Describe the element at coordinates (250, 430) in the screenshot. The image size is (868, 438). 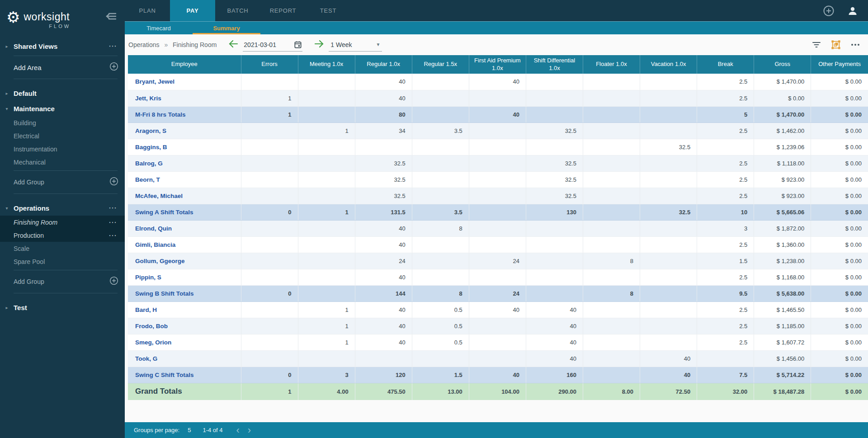
I see `chevron-right-icon: ›` at that location.